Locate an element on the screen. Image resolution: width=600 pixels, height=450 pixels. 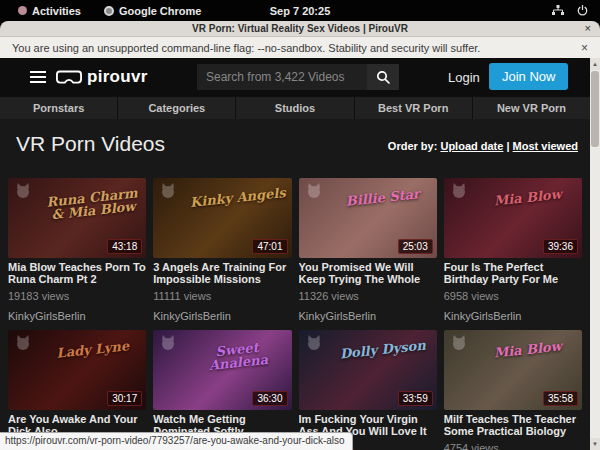
video-card: Kinky Angels 47:01 3 Angels Are Training… is located at coordinates (222, 250).